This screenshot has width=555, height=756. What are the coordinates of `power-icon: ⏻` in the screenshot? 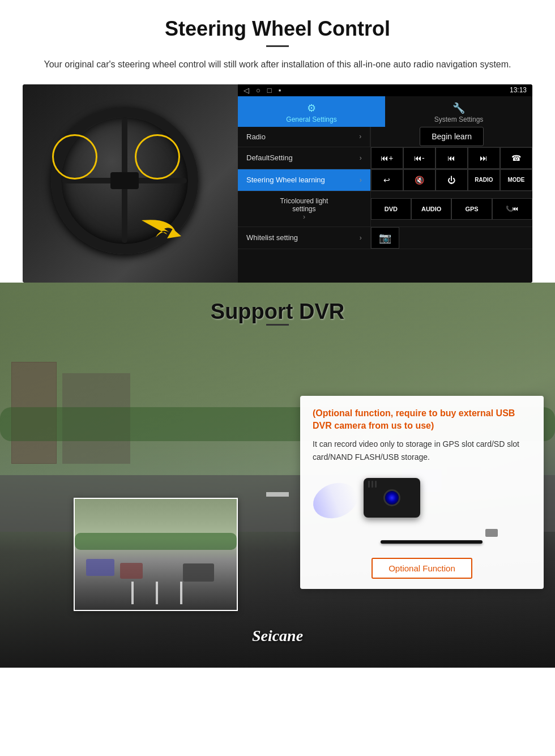 It's located at (451, 180).